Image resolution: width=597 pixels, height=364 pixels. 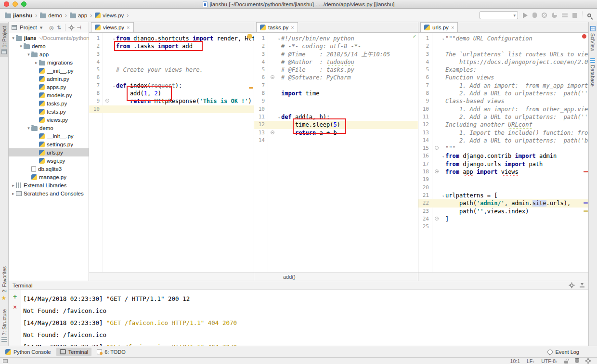 I want to click on code-line-1: 1▾from django.shortcuts import render, H…, so click(x=171, y=39).